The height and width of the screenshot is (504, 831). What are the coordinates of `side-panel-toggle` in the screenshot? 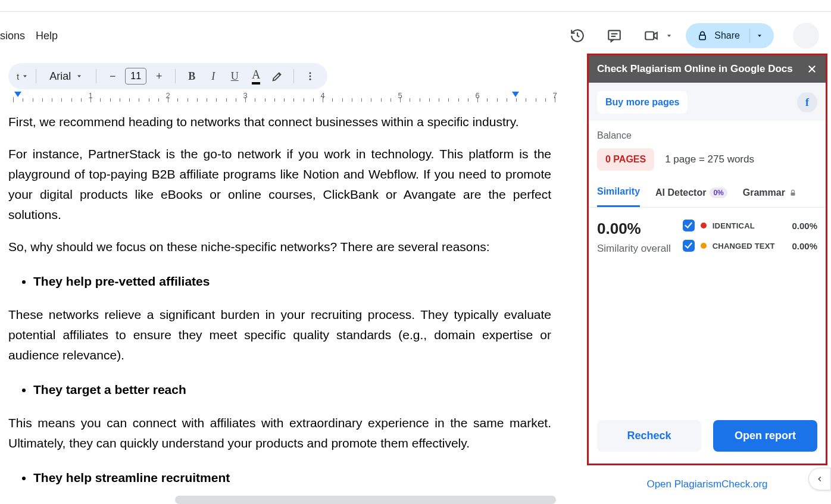 It's located at (820, 479).